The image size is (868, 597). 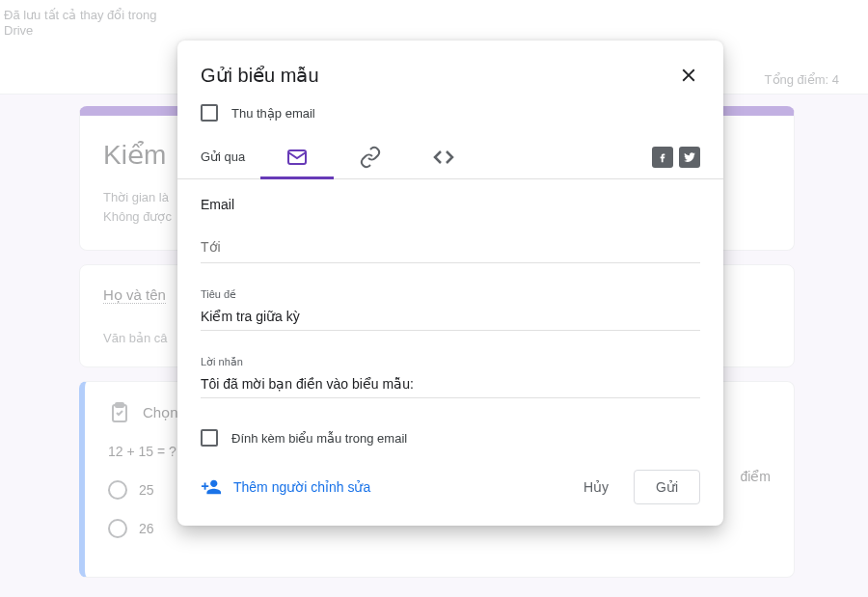 I want to click on modal-title: Gửi biểu mẫu, so click(x=260, y=75).